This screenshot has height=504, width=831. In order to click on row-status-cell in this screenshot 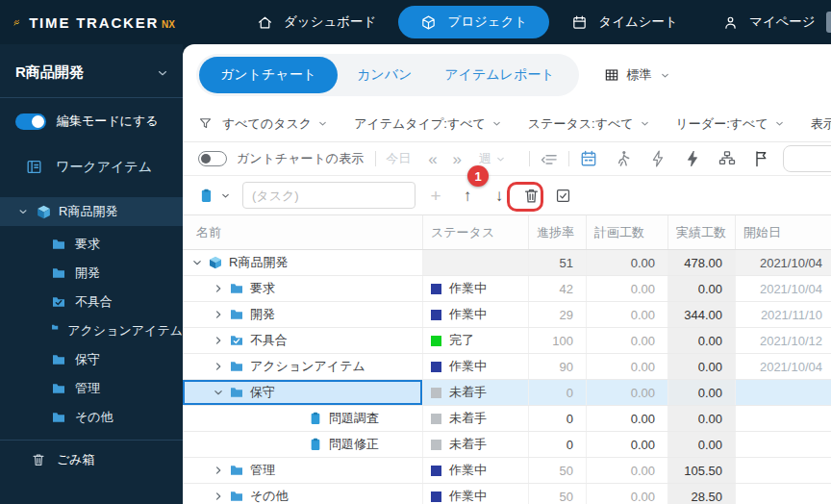, I will do `click(476, 263)`.